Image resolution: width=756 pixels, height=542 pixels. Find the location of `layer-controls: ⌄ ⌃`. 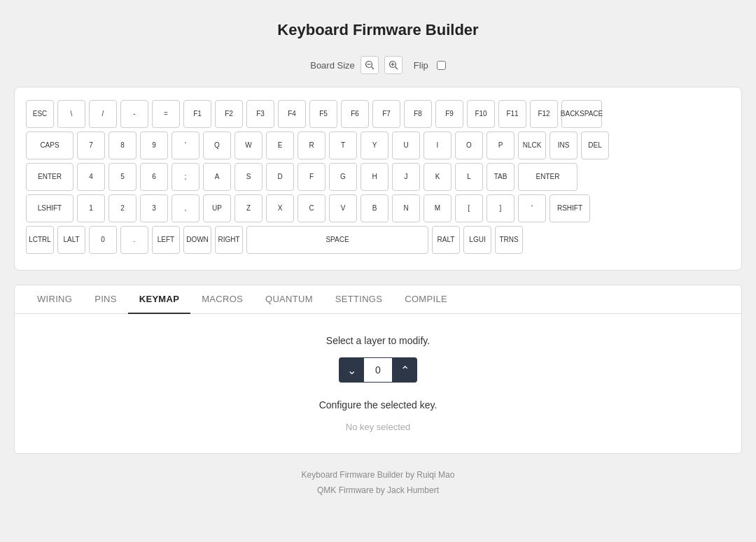

layer-controls: ⌄ ⌃ is located at coordinates (378, 370).